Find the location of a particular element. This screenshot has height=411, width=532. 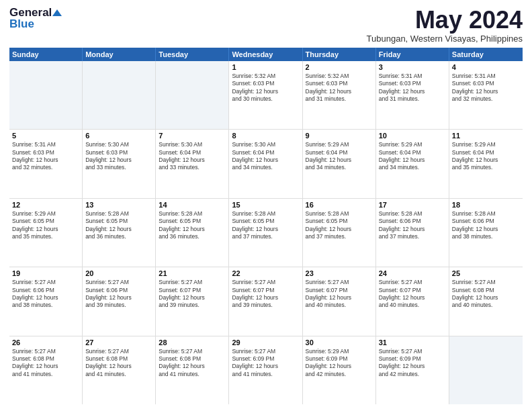

calendar-cell: 17Sunrise: 5:28 AMSunset: 6:06 PMDayligh… is located at coordinates (412, 232).